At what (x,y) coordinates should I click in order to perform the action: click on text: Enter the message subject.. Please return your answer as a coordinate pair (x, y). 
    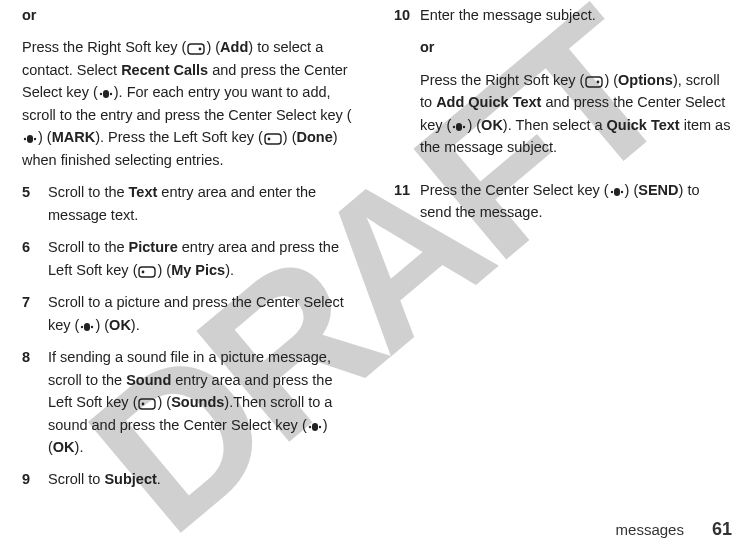
    Looking at the image, I should click on (508, 15).